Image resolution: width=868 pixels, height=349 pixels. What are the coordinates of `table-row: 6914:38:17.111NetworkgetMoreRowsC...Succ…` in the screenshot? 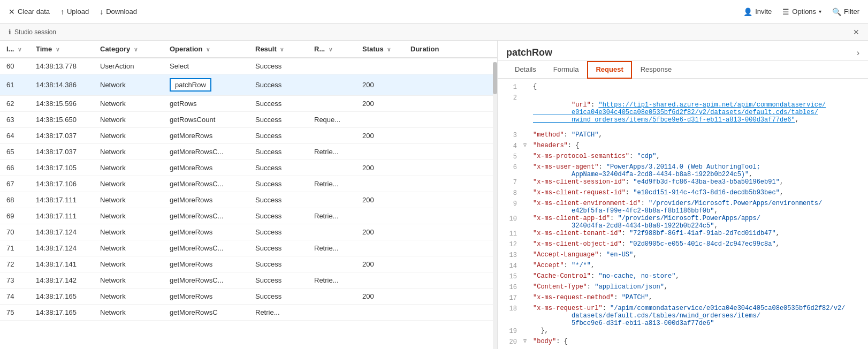 It's located at (248, 216).